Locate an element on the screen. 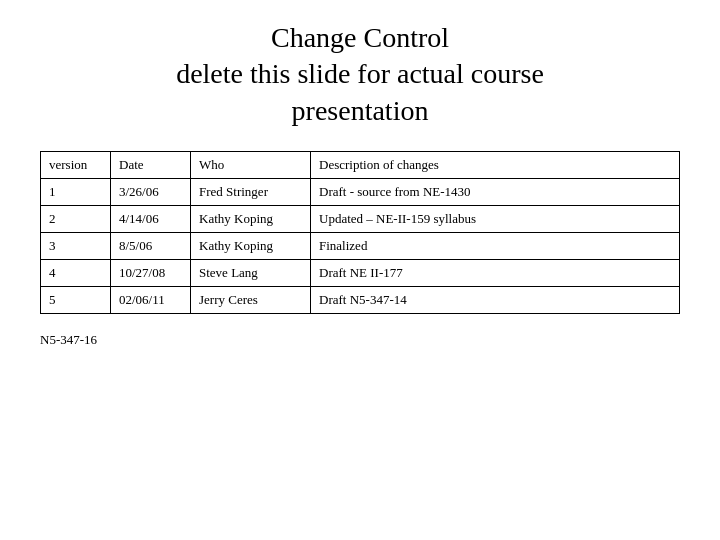 The width and height of the screenshot is (720, 540). header-date: Date is located at coordinates (151, 166).